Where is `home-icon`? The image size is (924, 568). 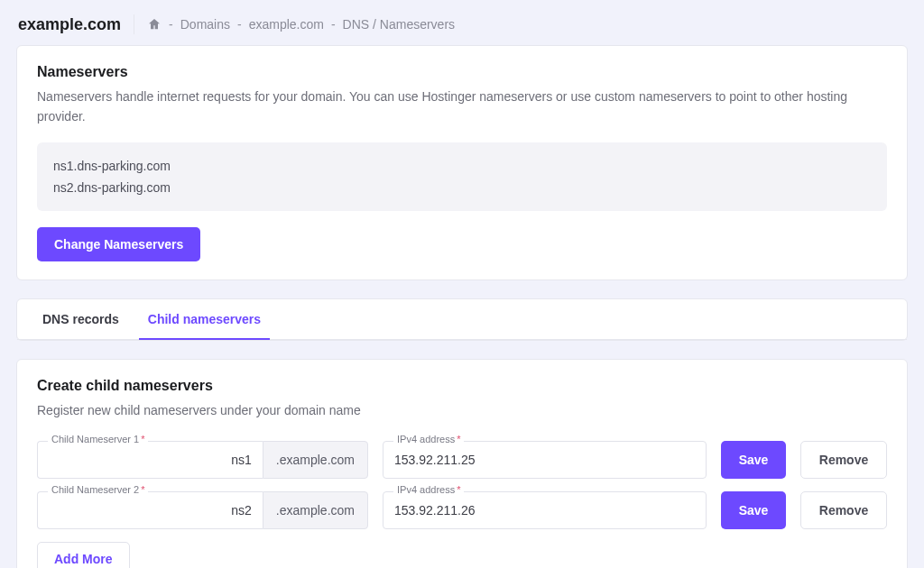 home-icon is located at coordinates (154, 24).